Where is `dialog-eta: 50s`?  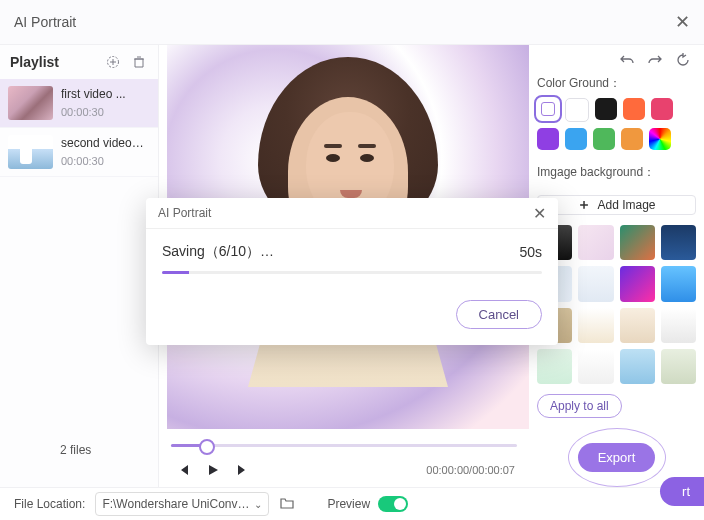 dialog-eta: 50s is located at coordinates (530, 252).